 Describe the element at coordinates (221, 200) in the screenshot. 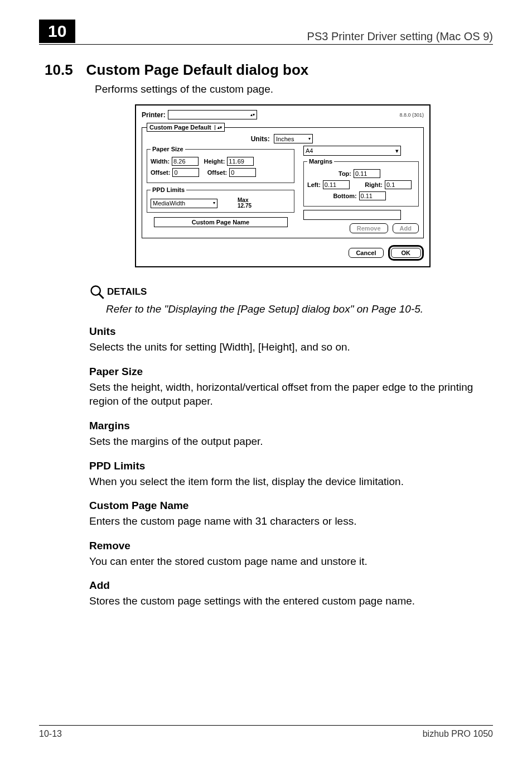

I see `ppd-limits-group: PPD Limits MediaWidth ▾ Max 12.75` at that location.